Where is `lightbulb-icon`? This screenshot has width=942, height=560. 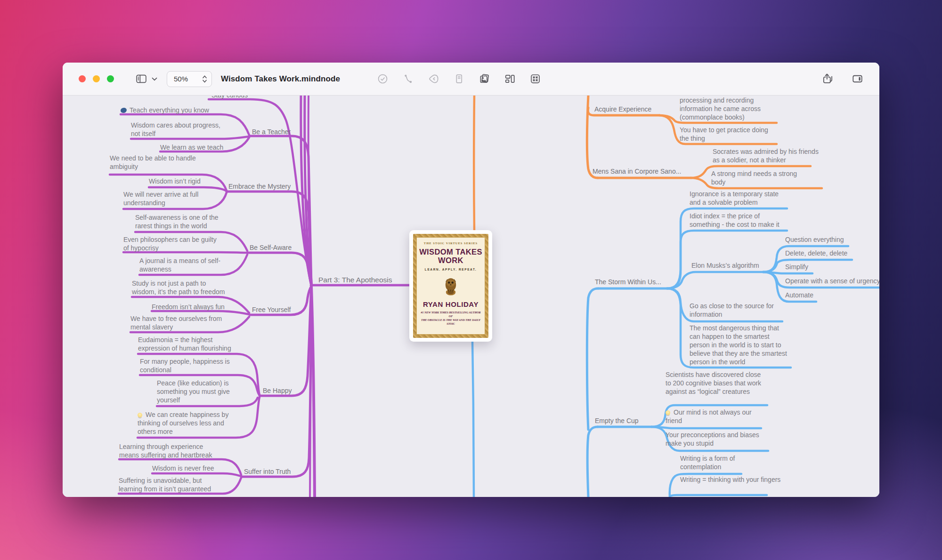 lightbulb-icon is located at coordinates (668, 413).